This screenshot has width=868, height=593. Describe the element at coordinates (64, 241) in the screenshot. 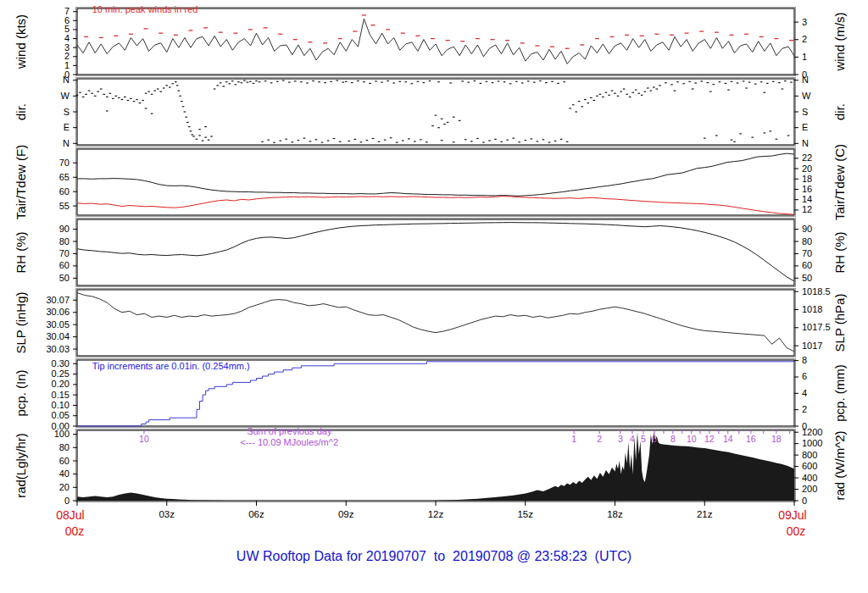

I see `rh-left-tick: 80` at that location.